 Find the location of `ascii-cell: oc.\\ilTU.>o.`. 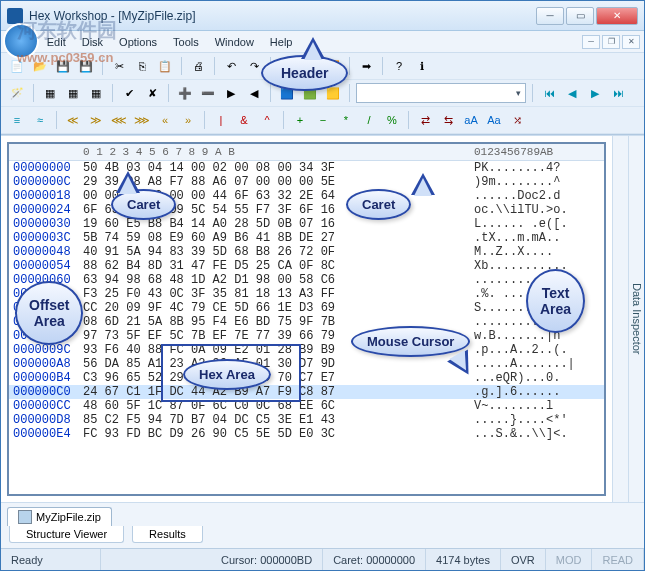

ascii-cell: oc.\\ilTU.>o. is located at coordinates (539, 210).